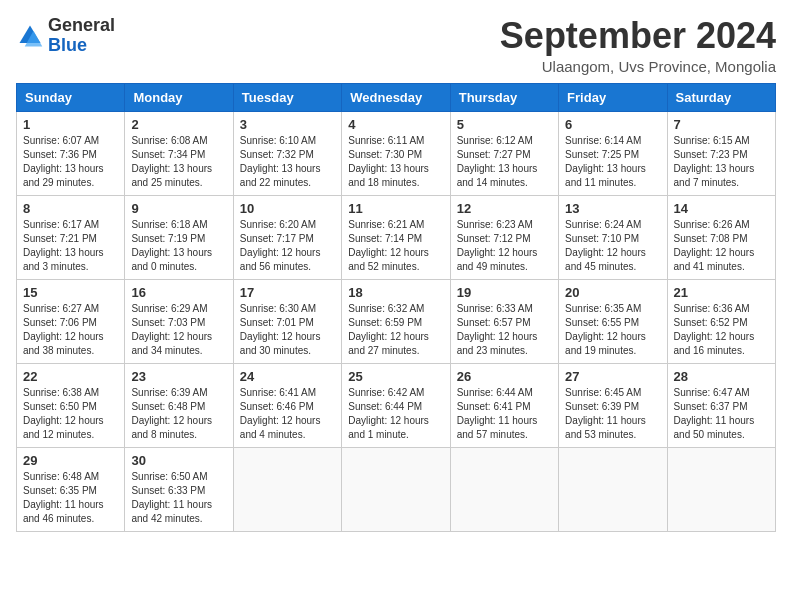  Describe the element at coordinates (396, 153) in the screenshot. I see `week-row-1: 1Sunrise: 6:07 AM Sunset: 7:36 PM Daylig…` at that location.